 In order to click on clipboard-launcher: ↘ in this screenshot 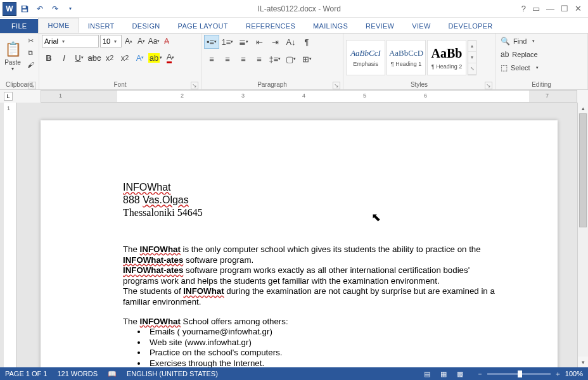, I will do `click(32, 86)`.